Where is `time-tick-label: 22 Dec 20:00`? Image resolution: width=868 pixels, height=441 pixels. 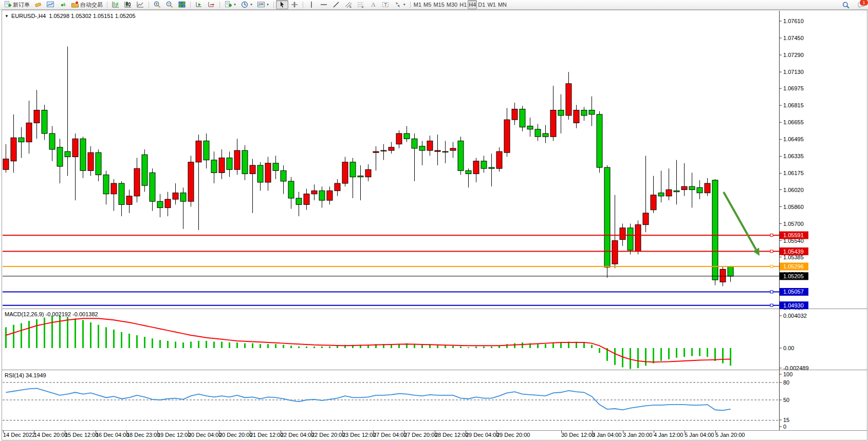 time-tick-label: 22 Dec 20:00 is located at coordinates (328, 435).